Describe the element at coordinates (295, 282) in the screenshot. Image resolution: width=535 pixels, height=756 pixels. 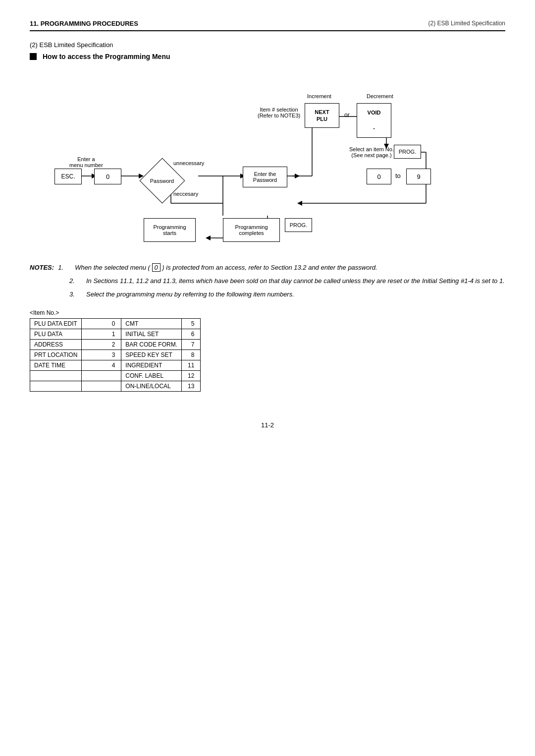
I see `note-text-2: In Sections 11.1, 11.2 and 11.3, items w…` at that location.